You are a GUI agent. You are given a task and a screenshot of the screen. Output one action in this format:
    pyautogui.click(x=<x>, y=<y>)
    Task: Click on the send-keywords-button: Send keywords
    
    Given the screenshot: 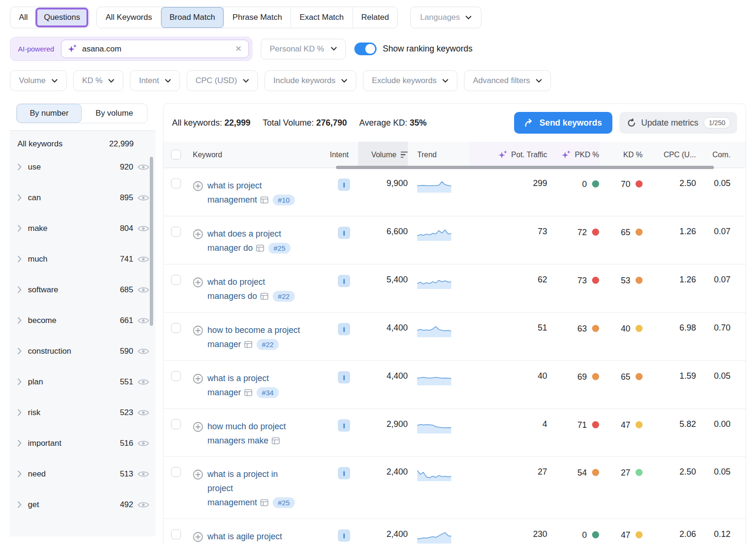 What is the action you would take?
    pyautogui.click(x=563, y=123)
    